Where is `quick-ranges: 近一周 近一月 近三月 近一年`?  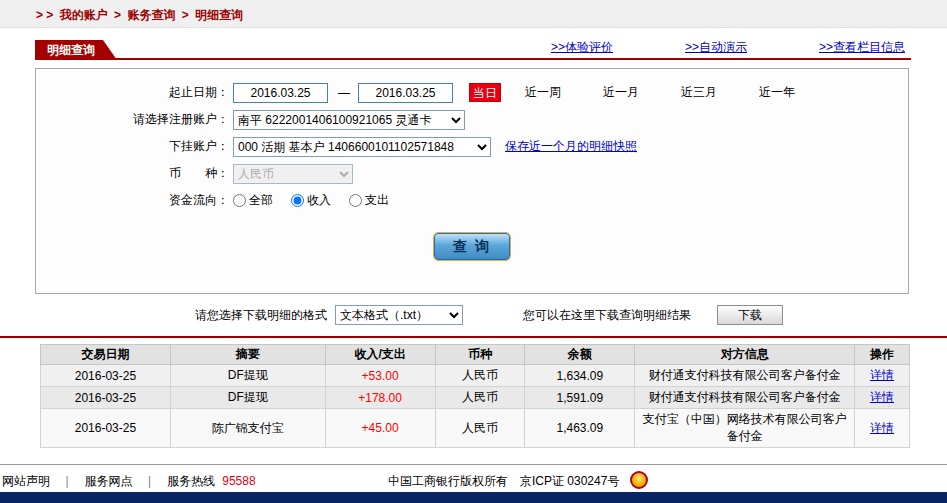 quick-ranges: 近一周 近一月 近三月 近一年 is located at coordinates (660, 92).